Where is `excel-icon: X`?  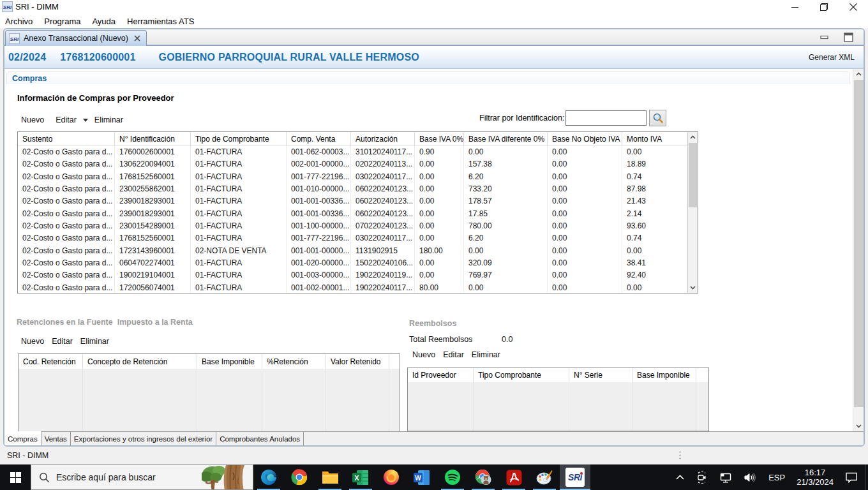
excel-icon: X is located at coordinates (361, 477).